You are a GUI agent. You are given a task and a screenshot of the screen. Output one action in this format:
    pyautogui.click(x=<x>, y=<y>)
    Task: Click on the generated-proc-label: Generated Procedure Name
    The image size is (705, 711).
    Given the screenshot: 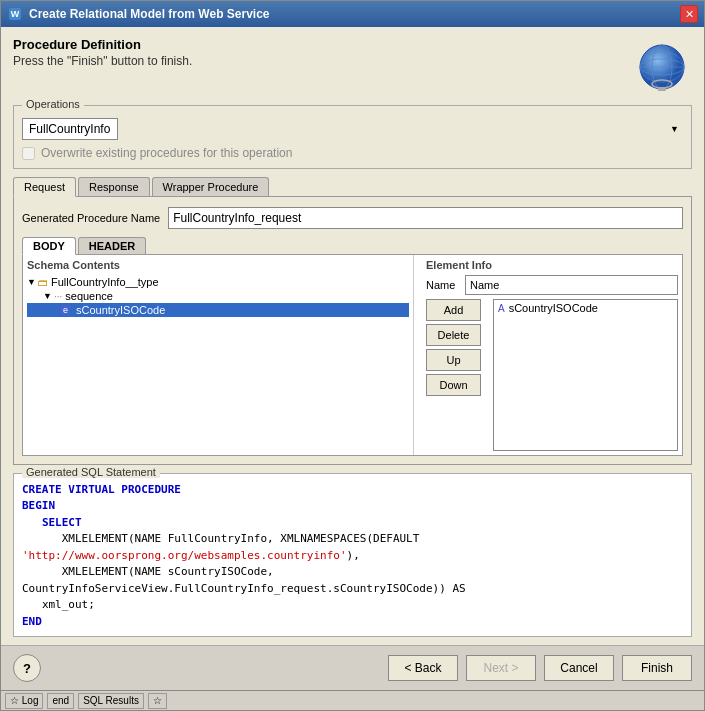 What is the action you would take?
    pyautogui.click(x=91, y=218)
    